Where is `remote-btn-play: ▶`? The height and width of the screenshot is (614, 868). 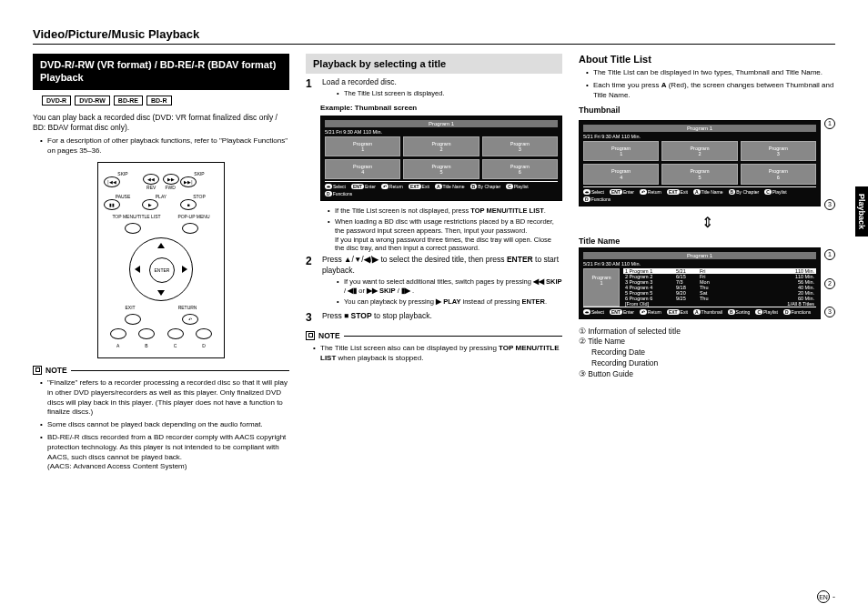 remote-btn-play: ▶ is located at coordinates (150, 205).